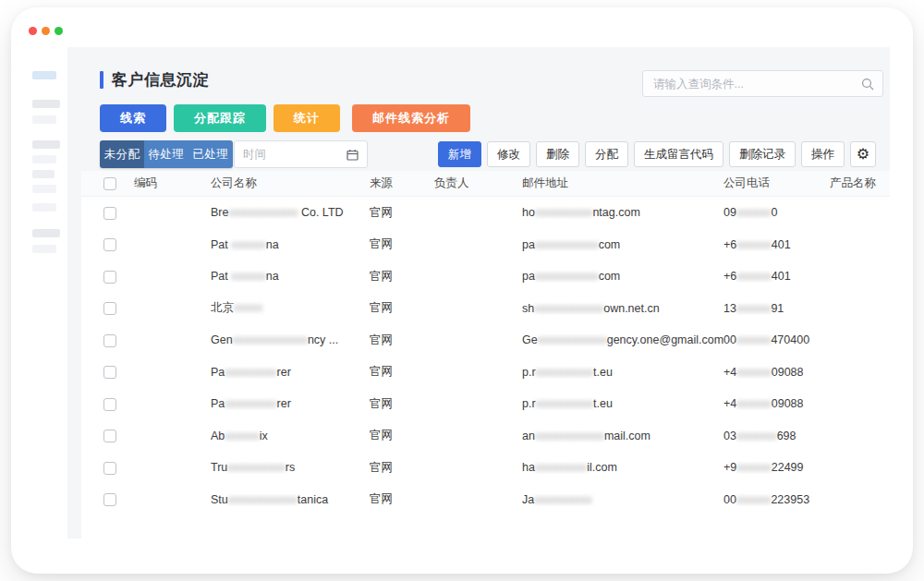 The width and height of the screenshot is (924, 581). What do you see at coordinates (290, 212) in the screenshot?
I see `cell-company: Brexxxxxxxxxxxx Co. LTD` at bounding box center [290, 212].